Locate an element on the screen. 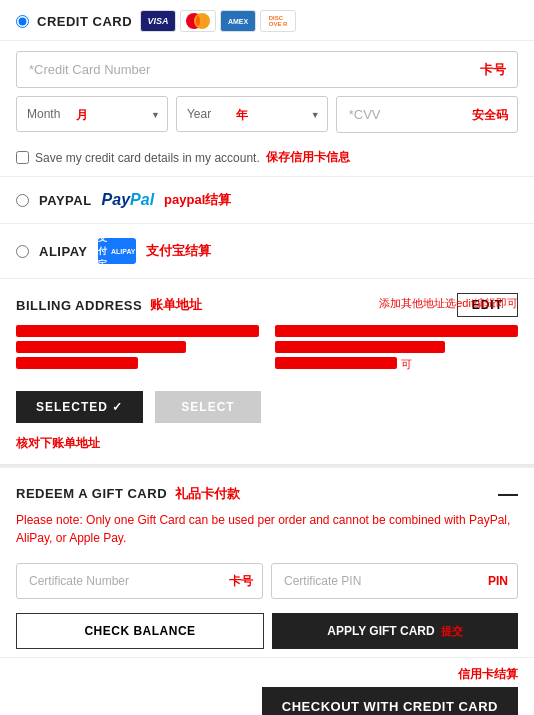 Image resolution: width=534 pixels, height=715 pixels. card-expiry-row: Month 01020304 05060708 09101112 月 Year … is located at coordinates (267, 114).